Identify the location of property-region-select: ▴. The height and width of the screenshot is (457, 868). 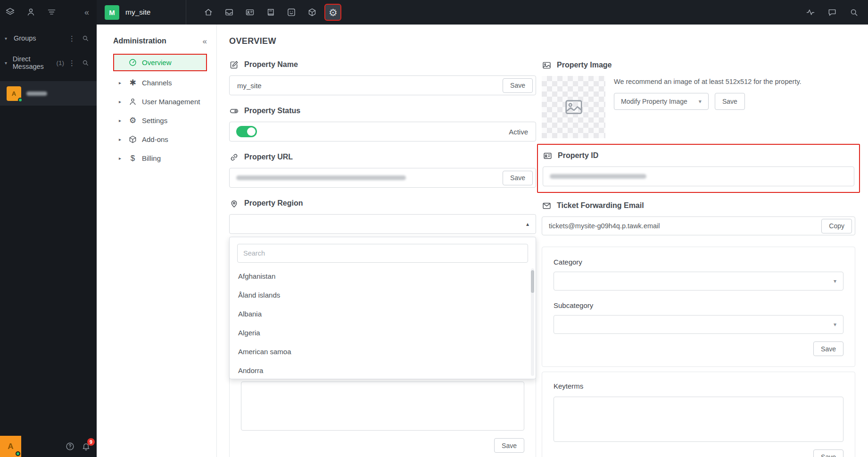
(383, 224).